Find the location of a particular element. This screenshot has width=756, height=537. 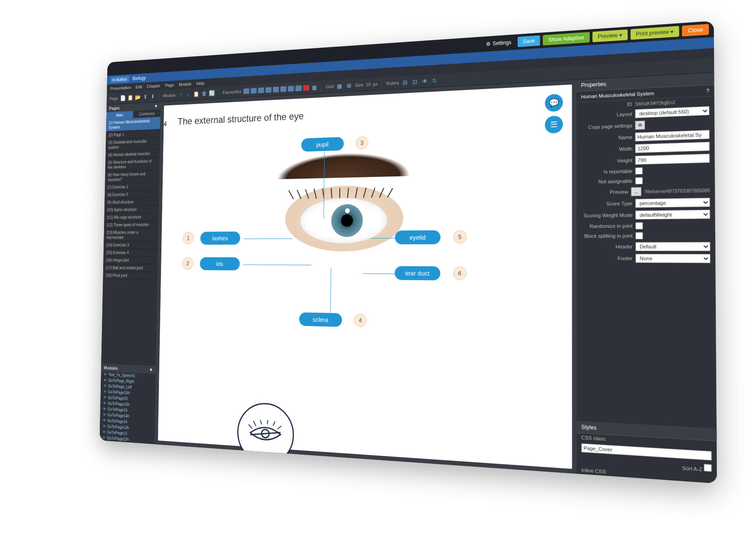

grid-toggle-icon: ▦ is located at coordinates (340, 86).